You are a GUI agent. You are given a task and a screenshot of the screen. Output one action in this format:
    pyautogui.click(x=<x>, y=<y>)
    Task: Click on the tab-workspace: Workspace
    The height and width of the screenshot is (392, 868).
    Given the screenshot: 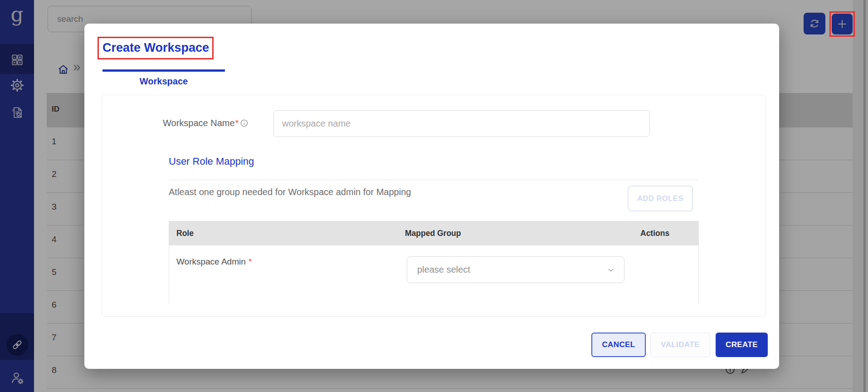 What is the action you would take?
    pyautogui.click(x=164, y=82)
    